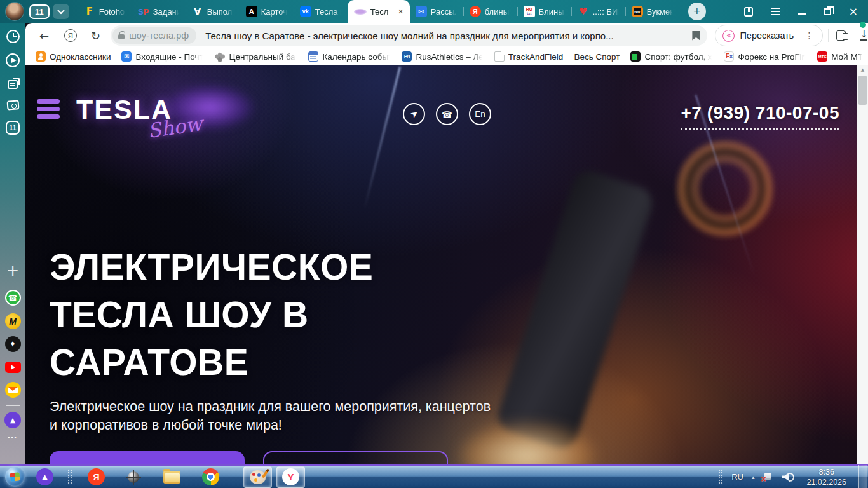 The image size is (868, 488). Describe the element at coordinates (480, 114) in the screenshot. I see `language-switch-en: En` at that location.